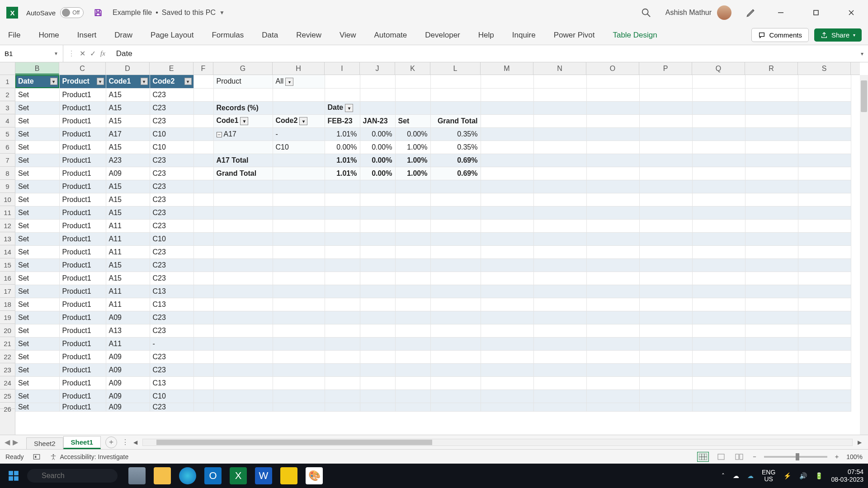 Image resolution: width=868 pixels, height=488 pixels. Describe the element at coordinates (7, 134) in the screenshot. I see `row-header-5: 5` at that location.